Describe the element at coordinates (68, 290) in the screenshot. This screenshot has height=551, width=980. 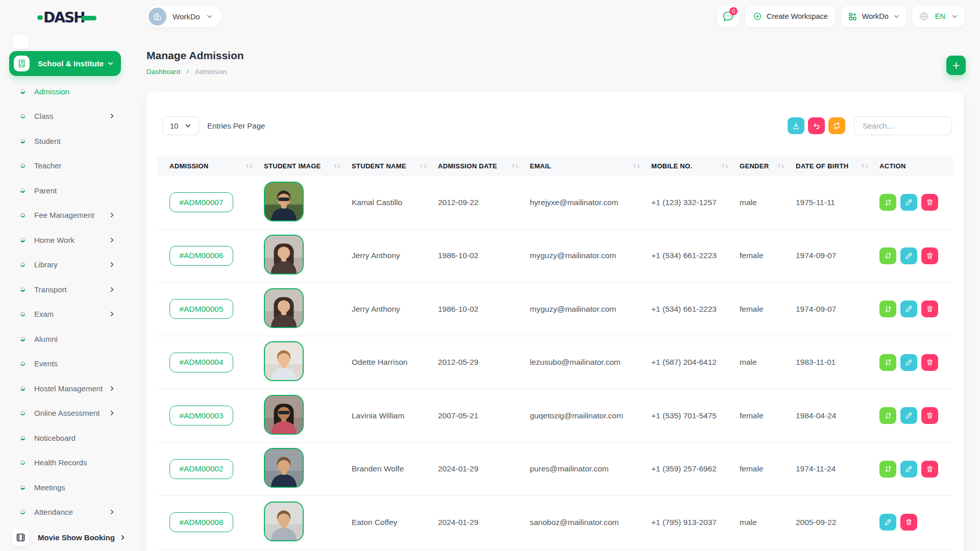
I see `sidebar-item-transport: Transport` at that location.